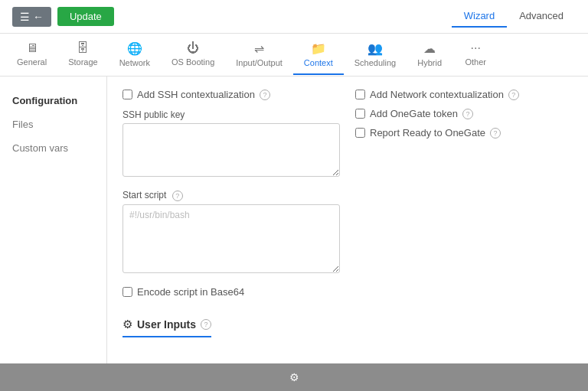 This screenshot has height=391, width=588. I want to click on os-booting-icon: ⏻, so click(193, 48).